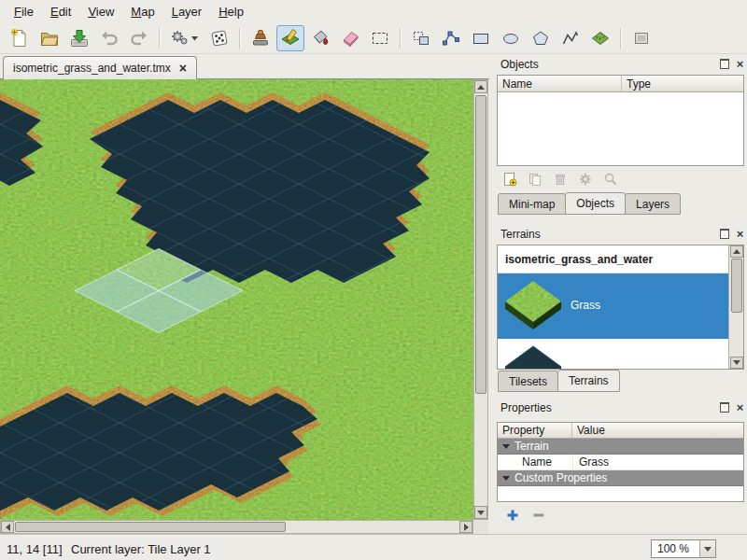  I want to click on terrains-list: isometric_grass_and_water Grass Water, so click(620, 307).